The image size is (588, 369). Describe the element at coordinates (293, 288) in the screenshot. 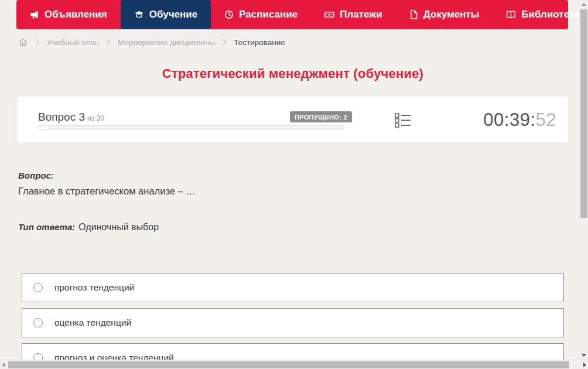

I see `answer-option-1: прогноз тенденций` at that location.